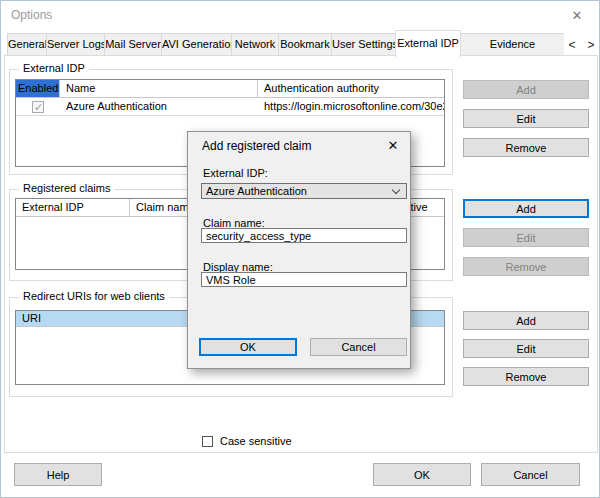 This screenshot has width=600, height=498. Describe the element at coordinates (256, 191) in the screenshot. I see `external-idp-selected-value: Azure Authentication` at that location.